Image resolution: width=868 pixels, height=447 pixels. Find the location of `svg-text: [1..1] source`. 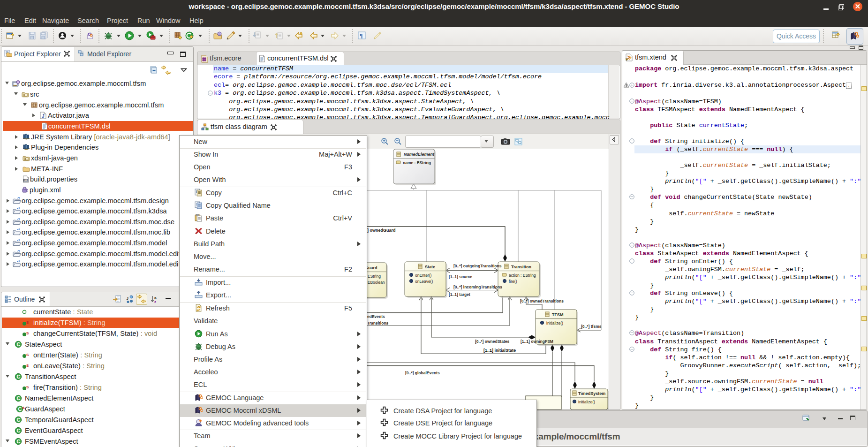

svg-text: [1..1] source is located at coordinates (460, 277).